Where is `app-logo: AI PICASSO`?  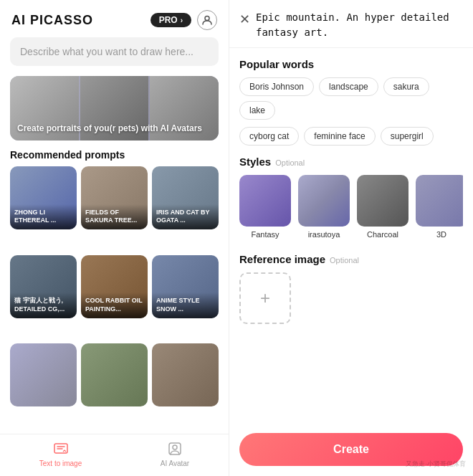
app-logo: AI PICASSO is located at coordinates (52, 20).